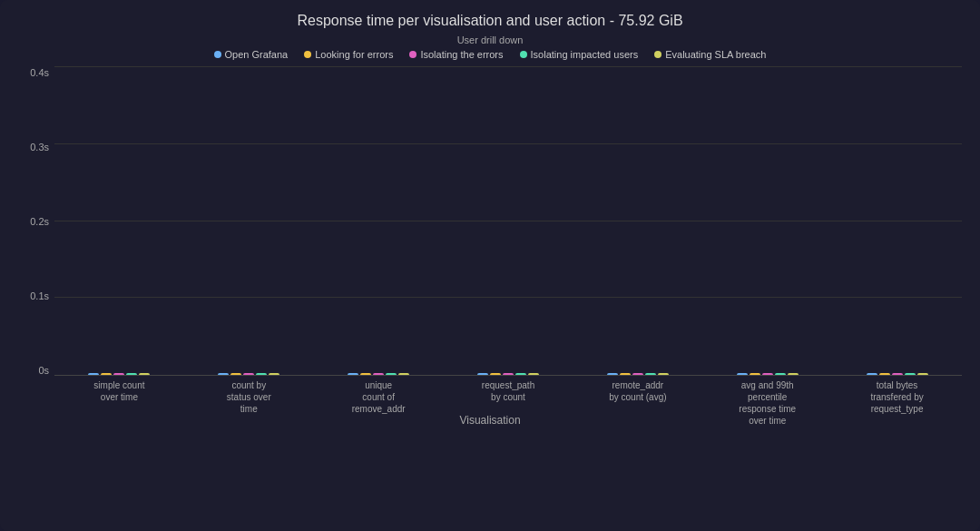  Describe the element at coordinates (40, 147) in the screenshot. I see `y-axis-label: 0.3s` at that location.